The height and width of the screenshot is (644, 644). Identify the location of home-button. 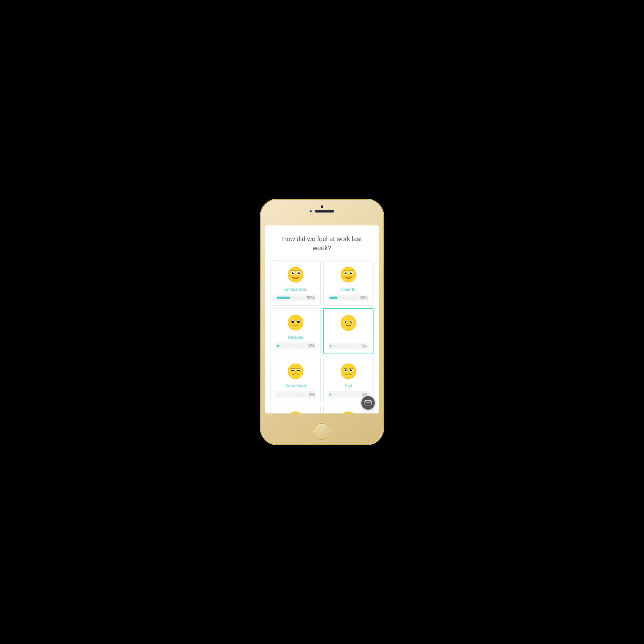
(322, 431).